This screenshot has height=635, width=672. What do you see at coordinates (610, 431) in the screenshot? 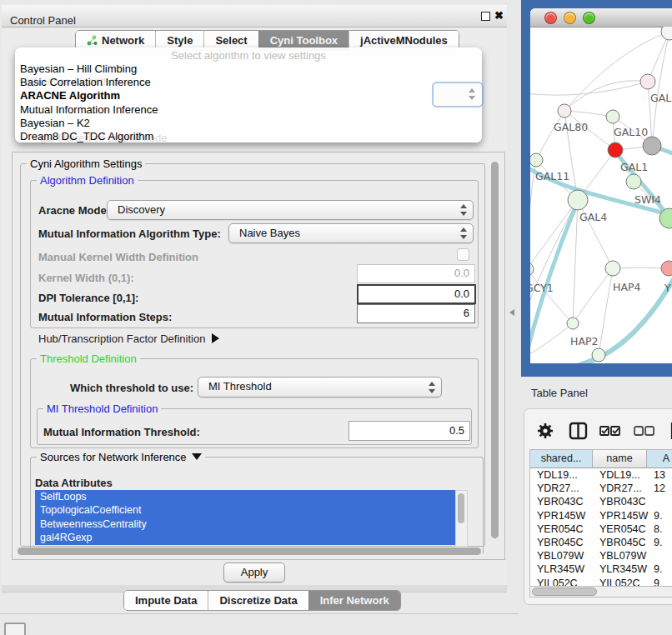
I see `checked-boxes-icon` at bounding box center [610, 431].